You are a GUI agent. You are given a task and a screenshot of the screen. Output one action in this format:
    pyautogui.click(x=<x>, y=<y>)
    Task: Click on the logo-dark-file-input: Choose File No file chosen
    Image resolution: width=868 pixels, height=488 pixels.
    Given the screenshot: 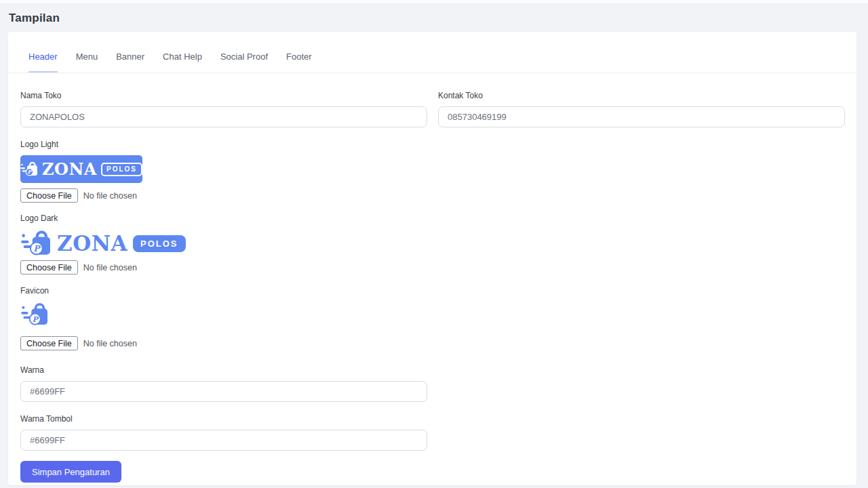 What is the action you would take?
    pyautogui.click(x=224, y=267)
    